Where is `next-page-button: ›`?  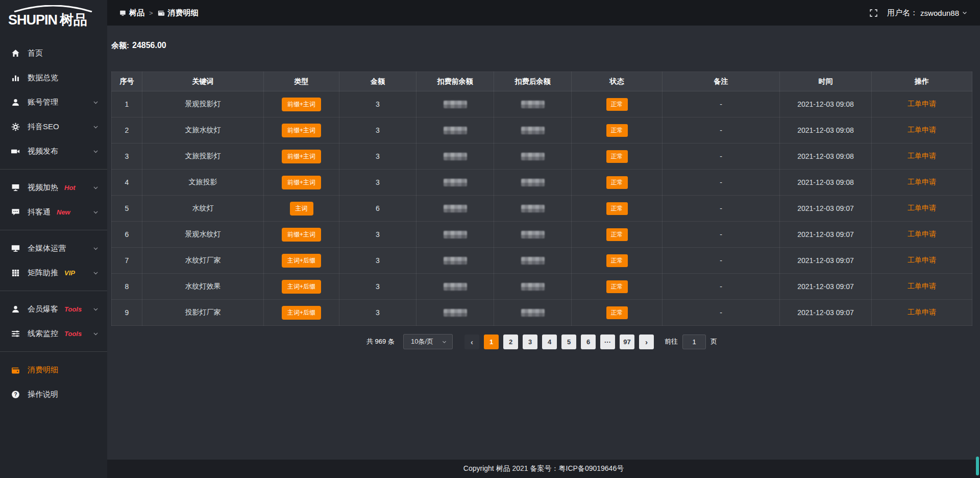
next-page-button: › is located at coordinates (646, 342).